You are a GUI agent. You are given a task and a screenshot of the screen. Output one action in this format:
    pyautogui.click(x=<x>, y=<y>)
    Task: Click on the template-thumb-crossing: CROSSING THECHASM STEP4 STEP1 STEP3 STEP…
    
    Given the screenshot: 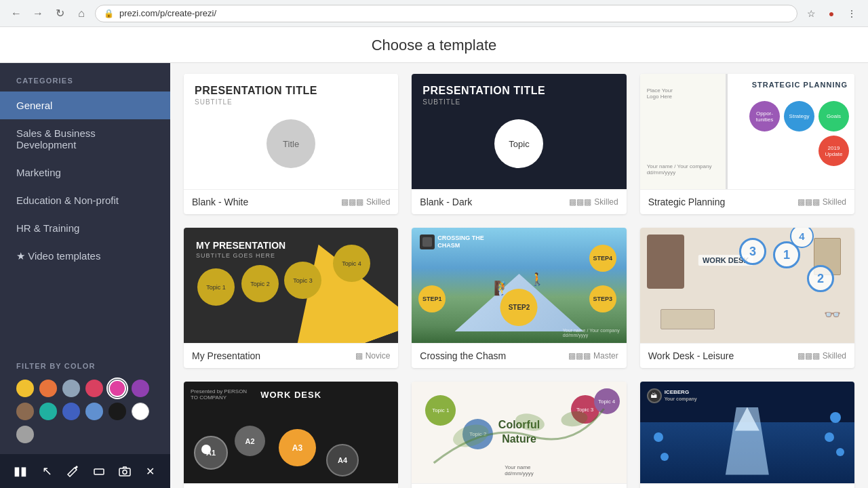 What is the action you would take?
    pyautogui.click(x=519, y=285)
    